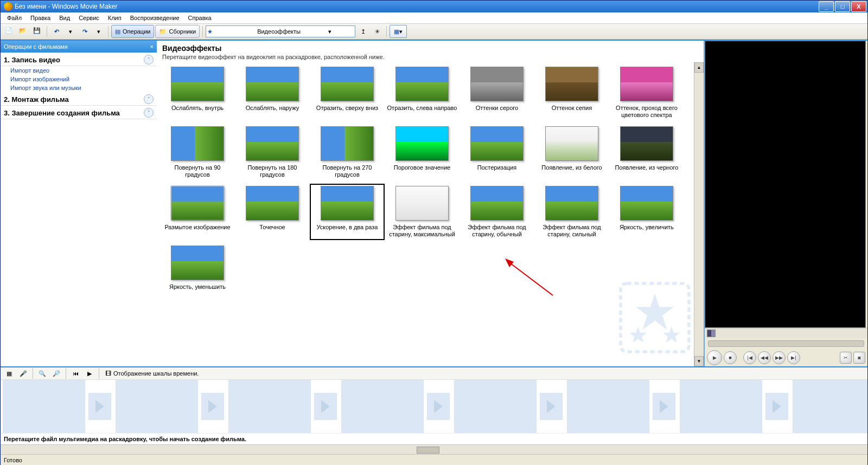 This screenshot has width=868, height=465. What do you see at coordinates (859, 7) in the screenshot?
I see `close-button: X` at bounding box center [859, 7].